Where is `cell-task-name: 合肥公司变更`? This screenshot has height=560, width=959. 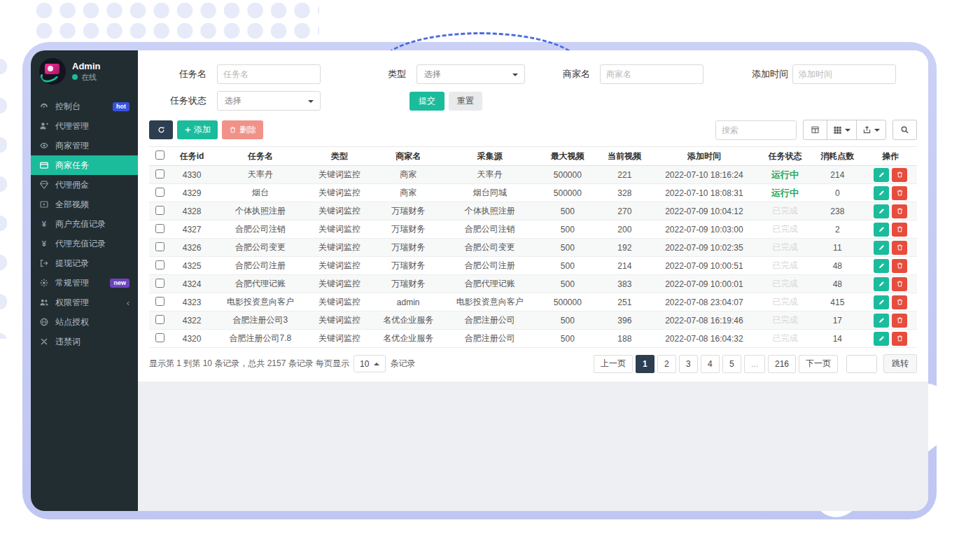
cell-task-name: 合肥公司变更 is located at coordinates (260, 248).